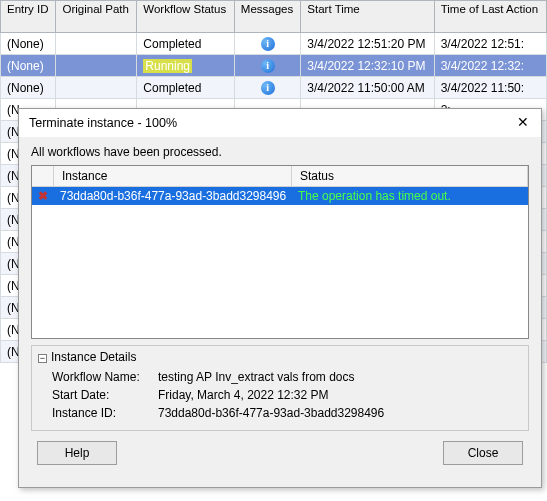 The height and width of the screenshot is (501, 547). Describe the element at coordinates (374, 196) in the screenshot. I see `instance-status-cell: The operation has timed out.` at that location.